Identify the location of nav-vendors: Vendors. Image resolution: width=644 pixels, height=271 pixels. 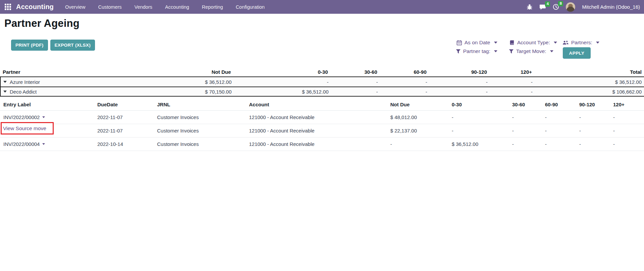
(144, 7).